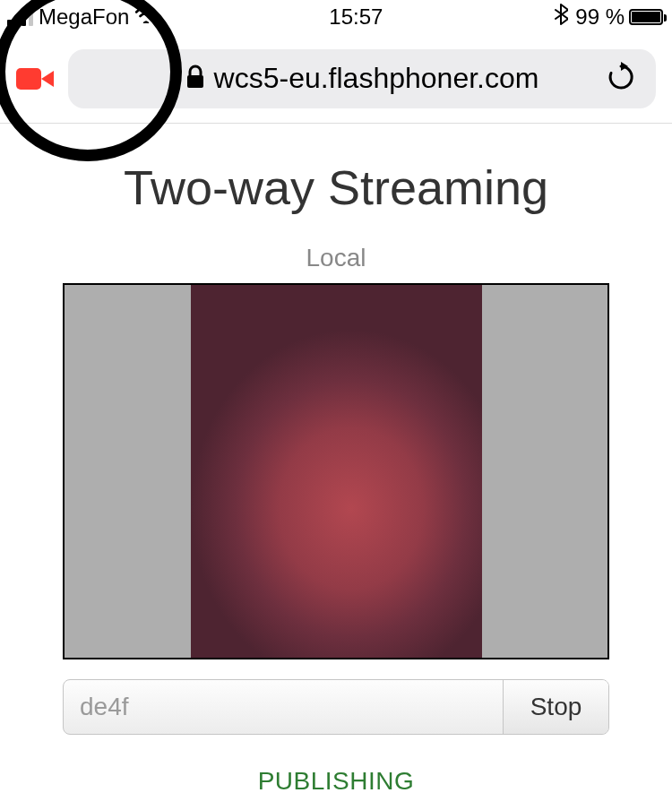 Image resolution: width=672 pixels, height=810 pixels. I want to click on status-bar: MegaFon 15:57 99 %, so click(336, 17).